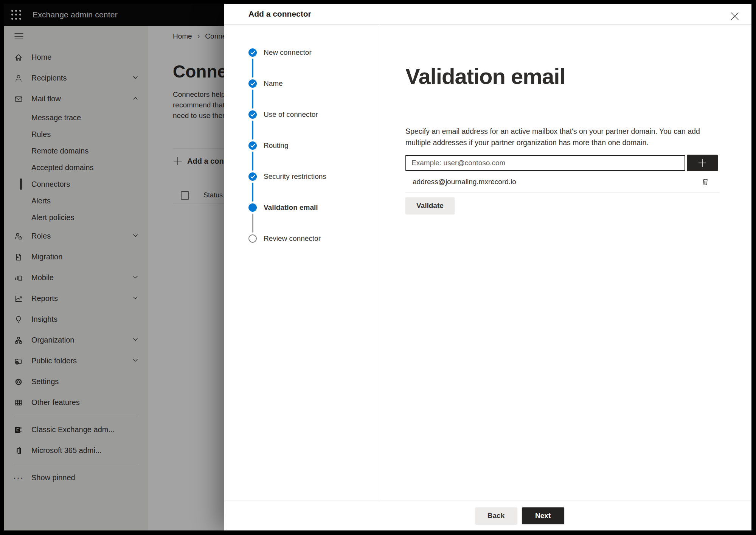  What do you see at coordinates (545, 163) in the screenshot?
I see `validation-email-input` at bounding box center [545, 163].